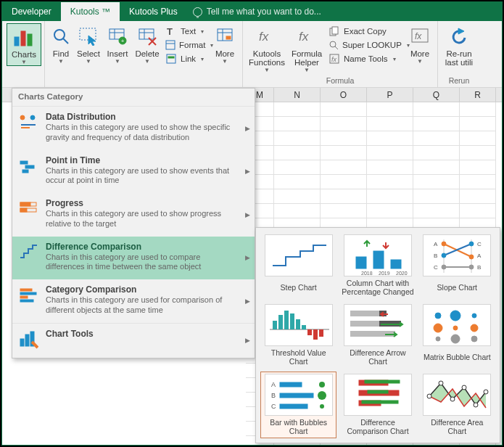 Image resolution: width=504 pixels, height=447 pixels. What do you see at coordinates (133, 301) in the screenshot?
I see `category-category-comparison: Category ComparisonCharts in this catego…` at bounding box center [133, 301].